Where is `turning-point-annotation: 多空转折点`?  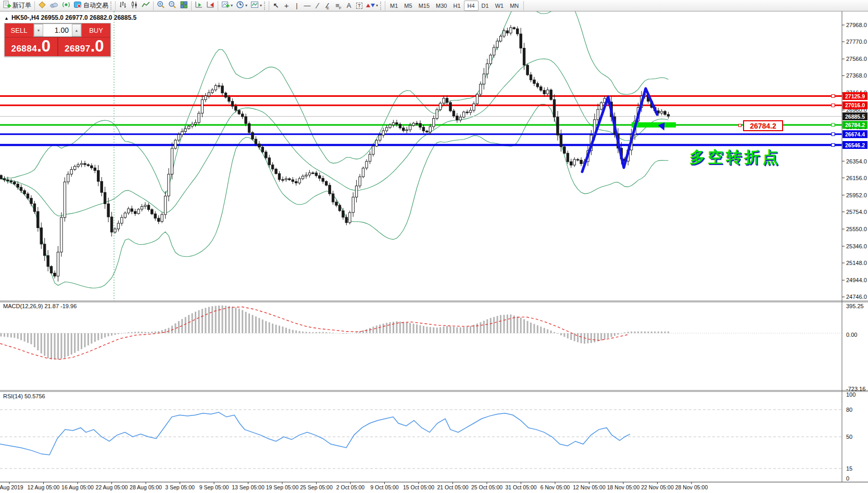
turning-point-annotation: 多空转折点 is located at coordinates (735, 157).